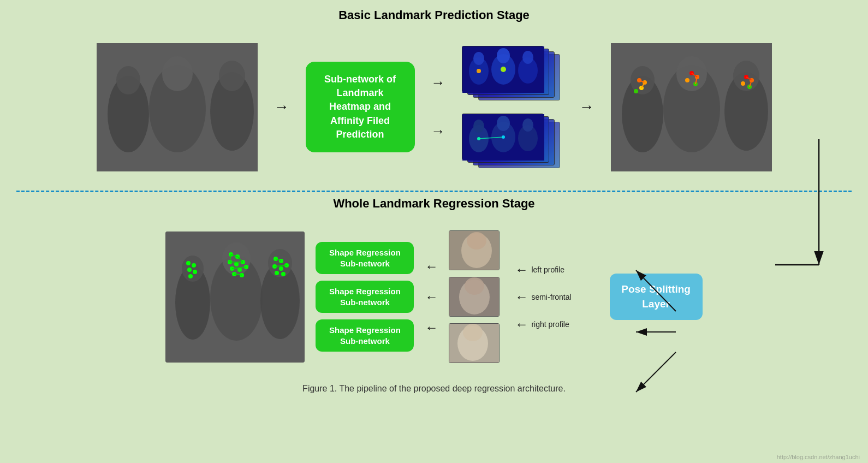 This screenshot has height=463, width=868. I want to click on label-row-2: ← semi-frontal, so click(543, 297).